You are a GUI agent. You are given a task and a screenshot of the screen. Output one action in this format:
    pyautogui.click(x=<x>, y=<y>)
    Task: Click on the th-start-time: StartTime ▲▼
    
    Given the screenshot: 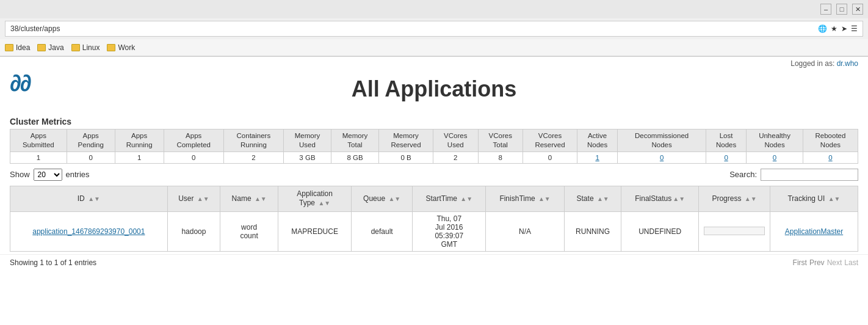 What is the action you would take?
    pyautogui.click(x=449, y=199)
    